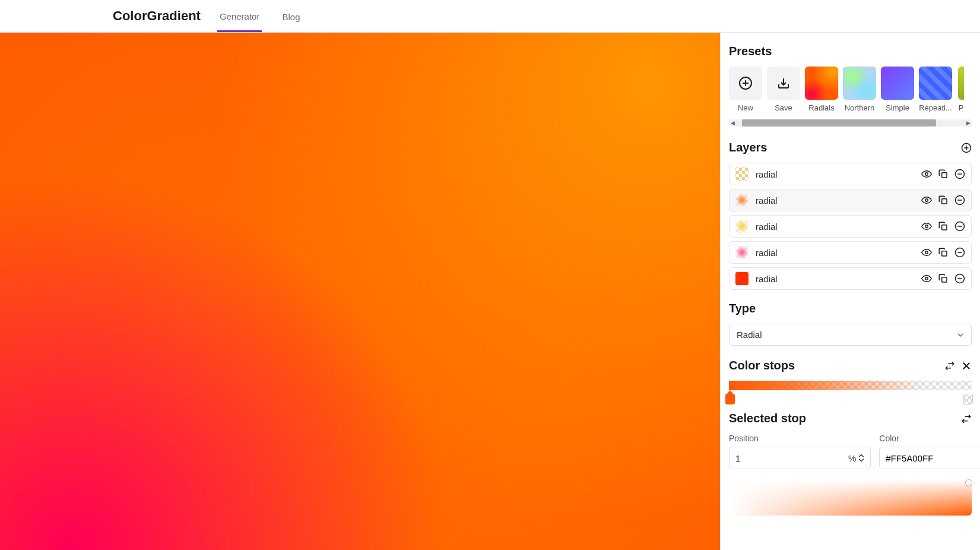  I want to click on color-stops-header: Color stops, so click(850, 366).